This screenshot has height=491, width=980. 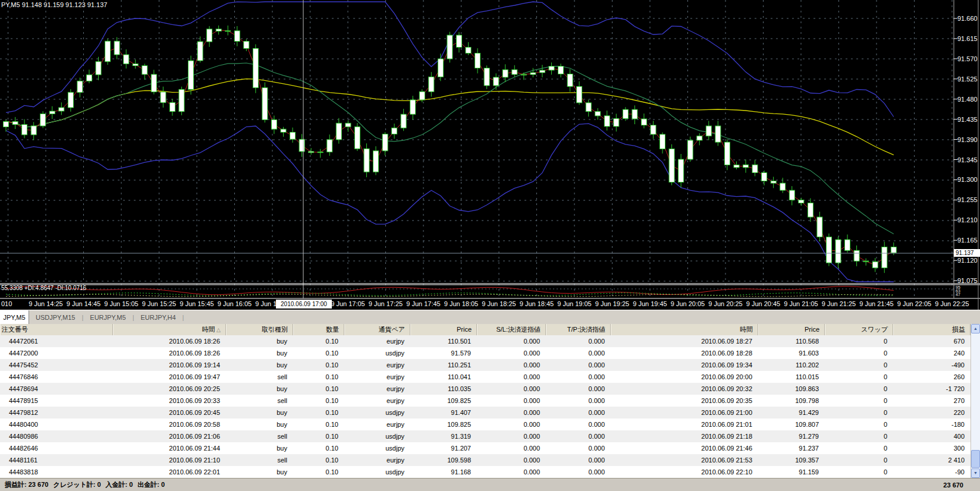 I want to click on scroll-down-icon: ▼, so click(x=975, y=473).